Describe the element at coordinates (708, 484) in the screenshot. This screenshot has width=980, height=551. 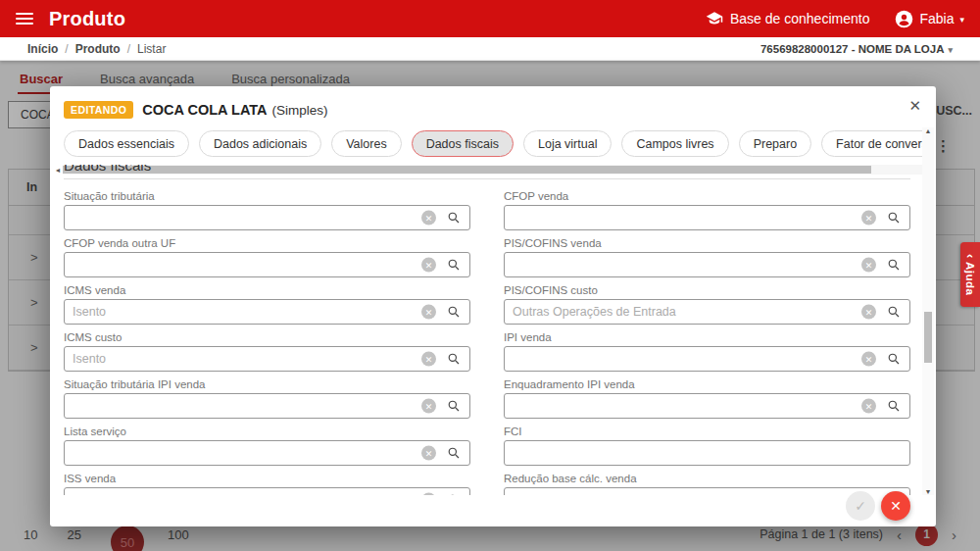
I see `field-redu-o-base-c-lc-venda: Redução base cálc. venda▲` at that location.